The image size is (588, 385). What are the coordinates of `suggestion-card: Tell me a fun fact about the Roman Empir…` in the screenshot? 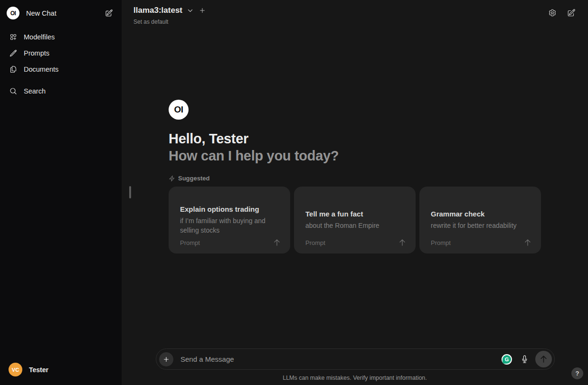 It's located at (355, 220).